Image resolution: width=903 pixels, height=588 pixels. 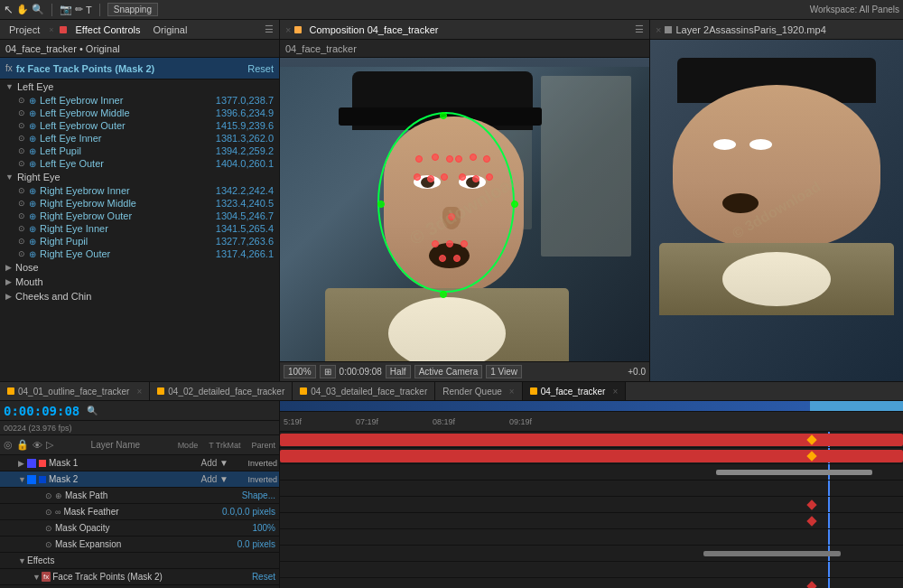 I want to click on snapping-button: Snapping, so click(x=133, y=9).